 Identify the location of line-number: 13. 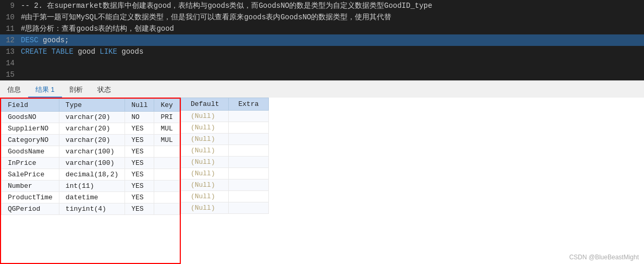
(9, 52).